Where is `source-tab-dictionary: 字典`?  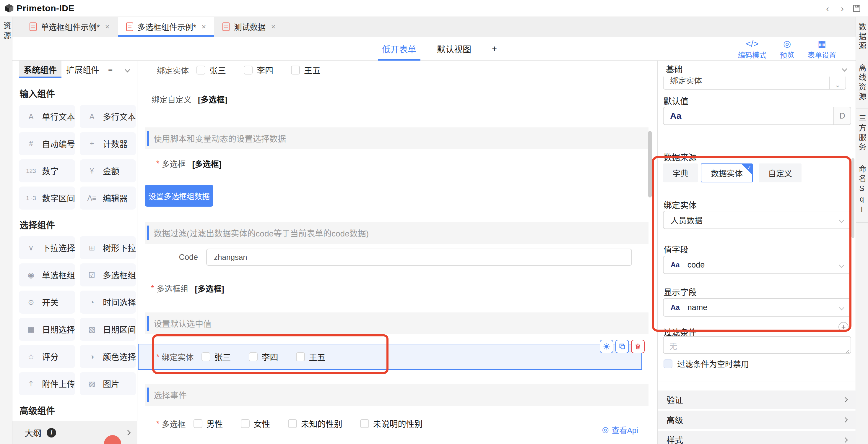
source-tab-dictionary: 字典 is located at coordinates (681, 173).